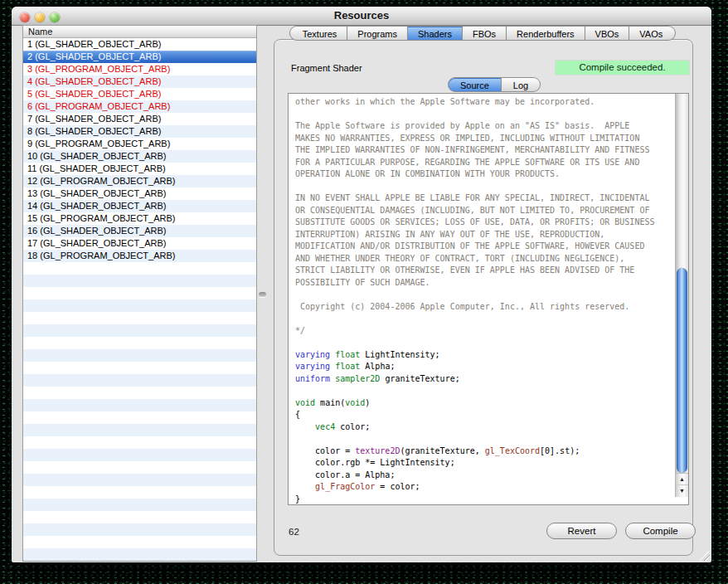 Image resolution: width=728 pixels, height=584 pixels. I want to click on shader-type-label: Fragment Shader, so click(327, 68).